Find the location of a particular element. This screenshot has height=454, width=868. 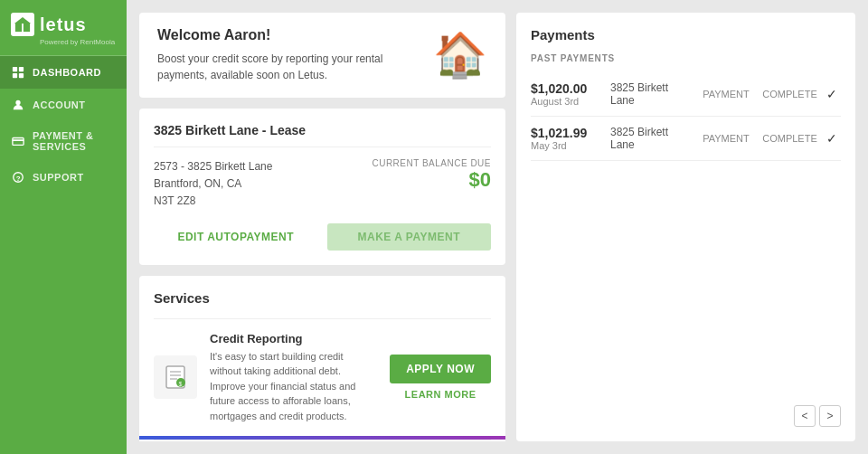

credit-reporting-desc: It's easy to start building credit witho… is located at coordinates (293, 387).